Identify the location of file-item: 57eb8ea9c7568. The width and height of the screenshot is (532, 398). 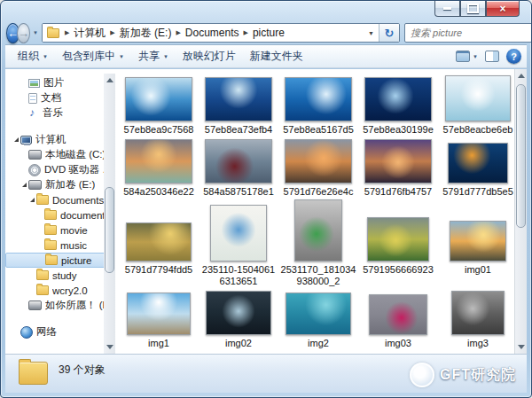
(159, 105).